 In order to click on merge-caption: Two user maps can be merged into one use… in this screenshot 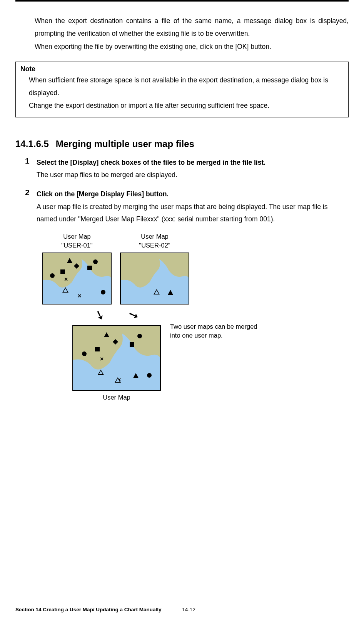, I will do `click(214, 331)`.